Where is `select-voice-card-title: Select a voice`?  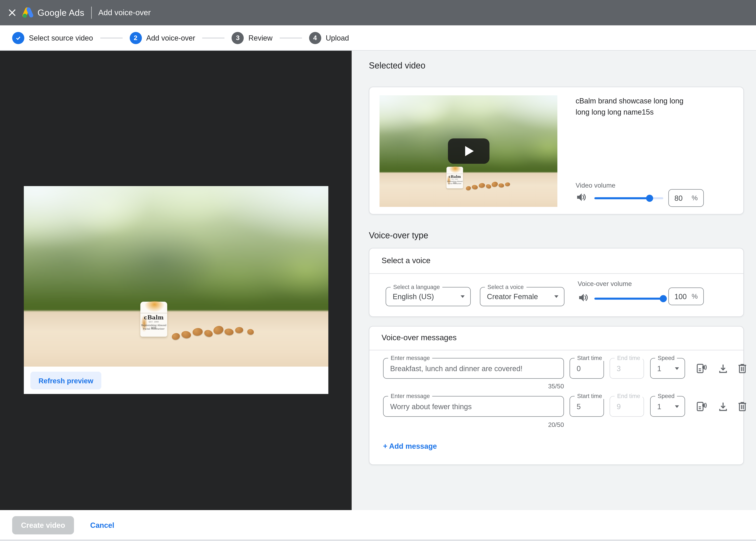 select-voice-card-title: Select a voice is located at coordinates (406, 261).